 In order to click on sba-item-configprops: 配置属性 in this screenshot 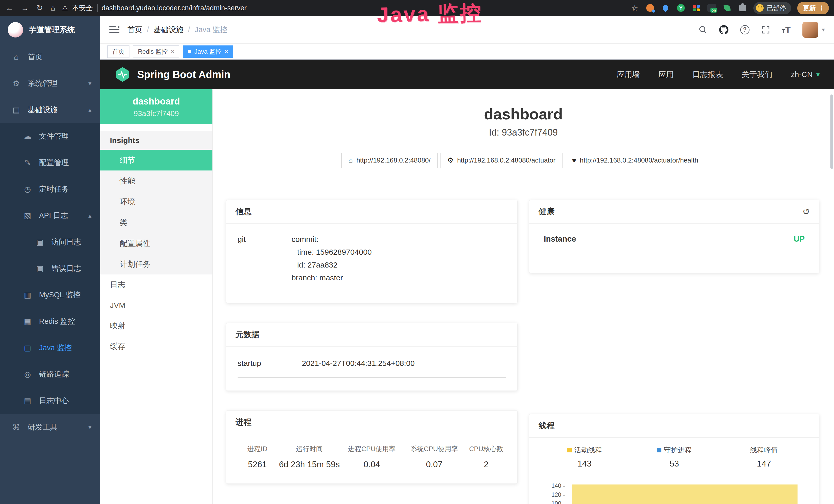, I will do `click(156, 243)`.